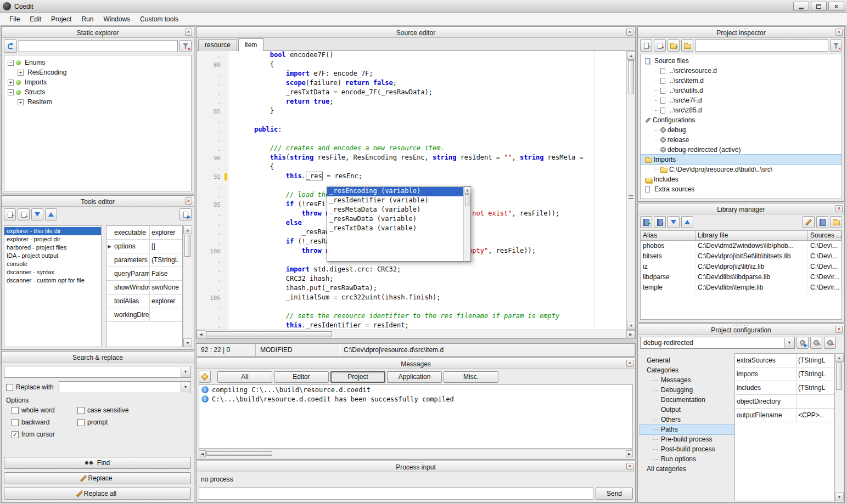 The image size is (847, 504). What do you see at coordinates (53, 239) in the screenshot?
I see `tool-item-explorer-project-dir: explorer - project dir` at bounding box center [53, 239].